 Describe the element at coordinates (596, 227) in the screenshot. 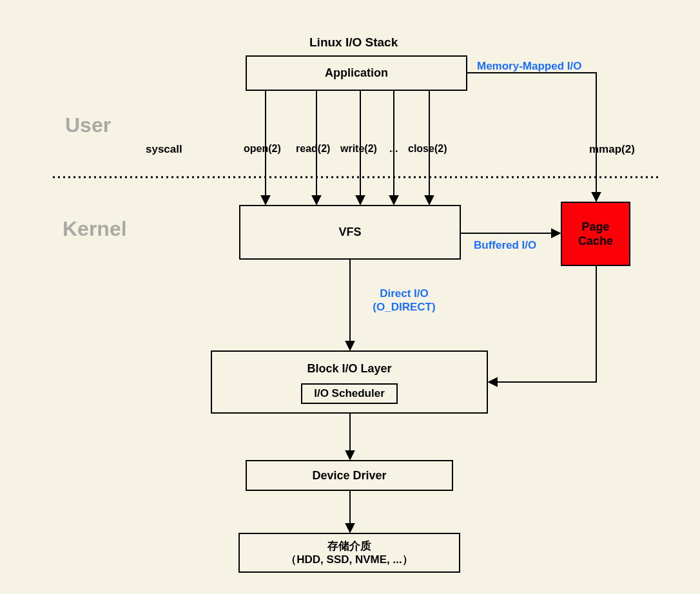

I see `box-page-cache-line1: Page` at that location.